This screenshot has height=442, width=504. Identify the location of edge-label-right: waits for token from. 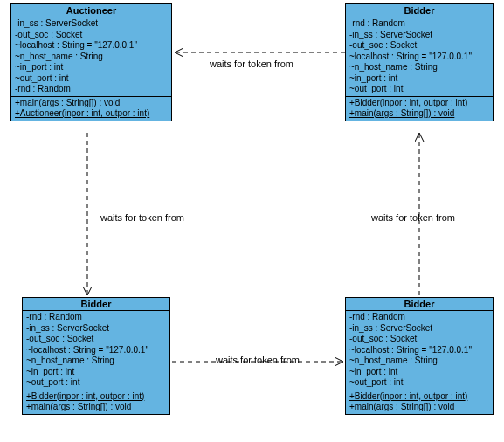
(413, 218).